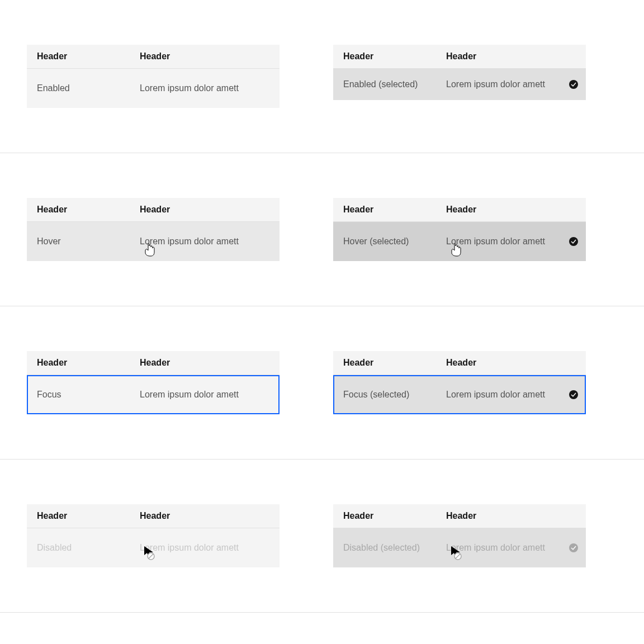 This screenshot has height=644, width=644. Describe the element at coordinates (78, 88) in the screenshot. I see `state-label: Enabled` at that location.